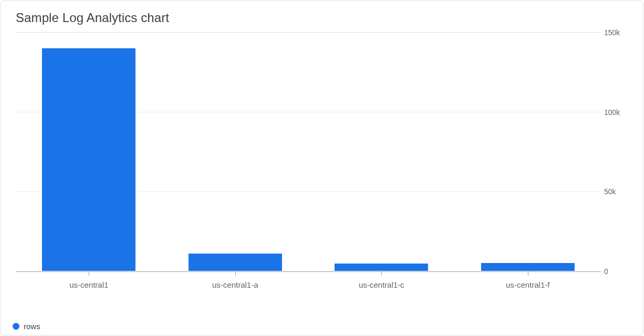 The height and width of the screenshot is (336, 644). Describe the element at coordinates (616, 271) in the screenshot. I see `y-tick-label: 0` at that location.